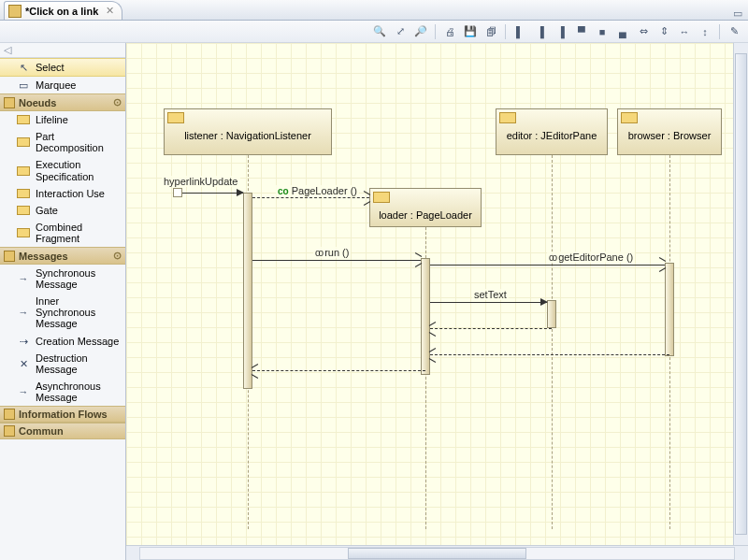  I want to click on item-label: Combined Fragment, so click(79, 233).